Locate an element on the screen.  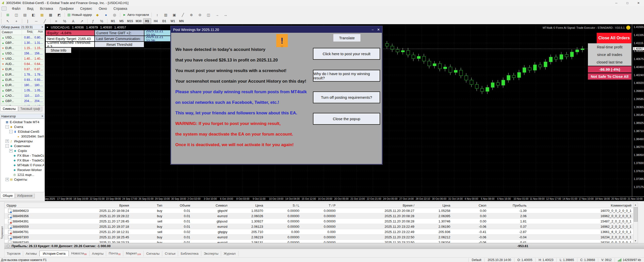
market-watch-row: ▼AUD...0.64...0.64... is located at coordinates (22, 64).